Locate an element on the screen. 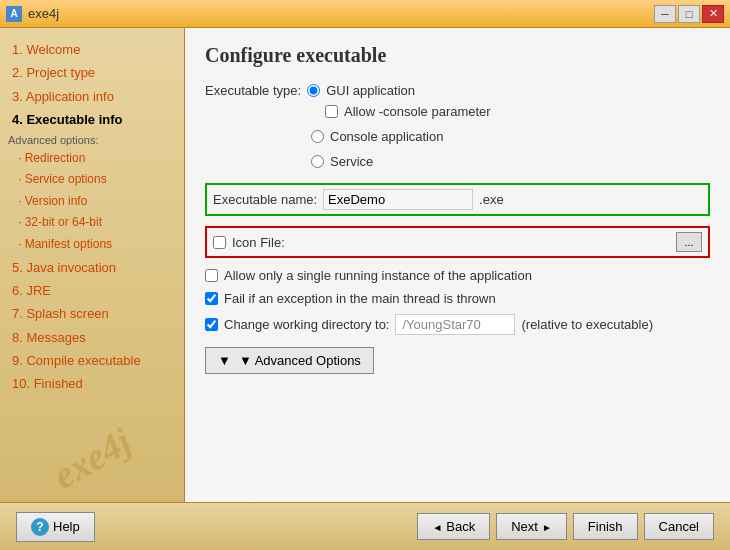  icon-file-box: Icon File: ... is located at coordinates (458, 242).